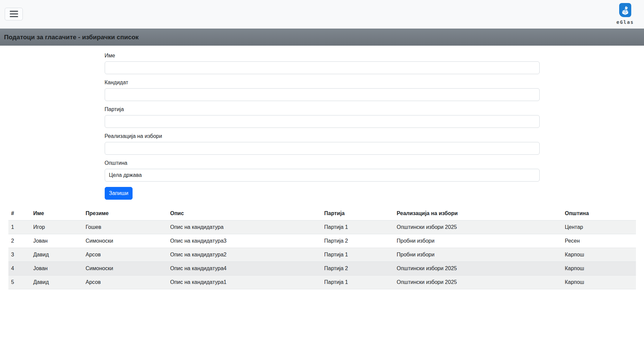 This screenshot has width=644, height=345. Describe the element at coordinates (322, 109) in the screenshot. I see `party-label: Партија` at that location.